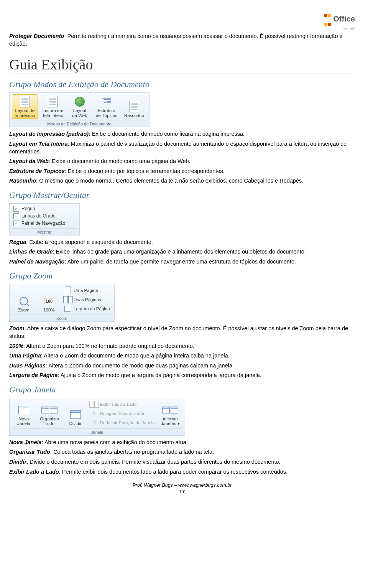  I want to click on page-title: Guia Exibição, so click(182, 65).